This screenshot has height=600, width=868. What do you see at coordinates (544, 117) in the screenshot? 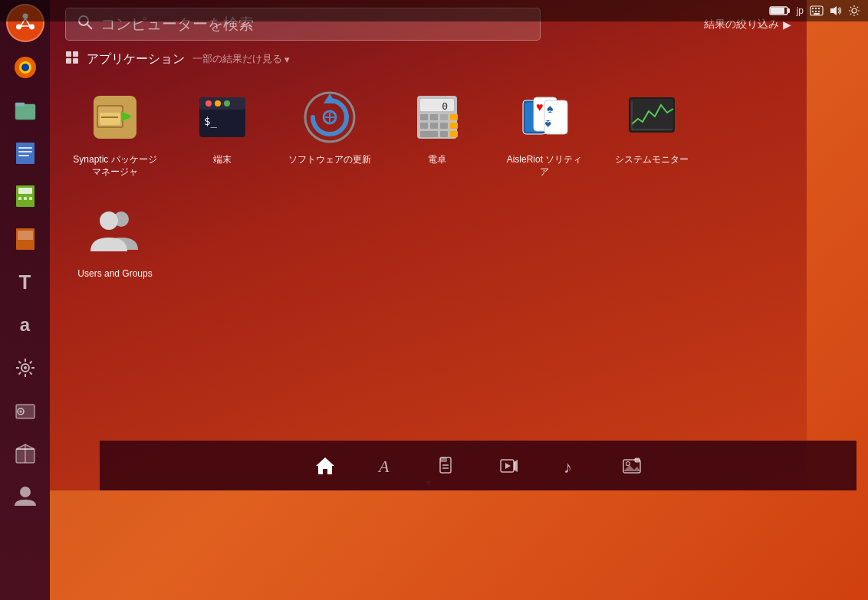
I see `solitaire-icon: ♥ ♥ ♠ ♠` at bounding box center [544, 117].